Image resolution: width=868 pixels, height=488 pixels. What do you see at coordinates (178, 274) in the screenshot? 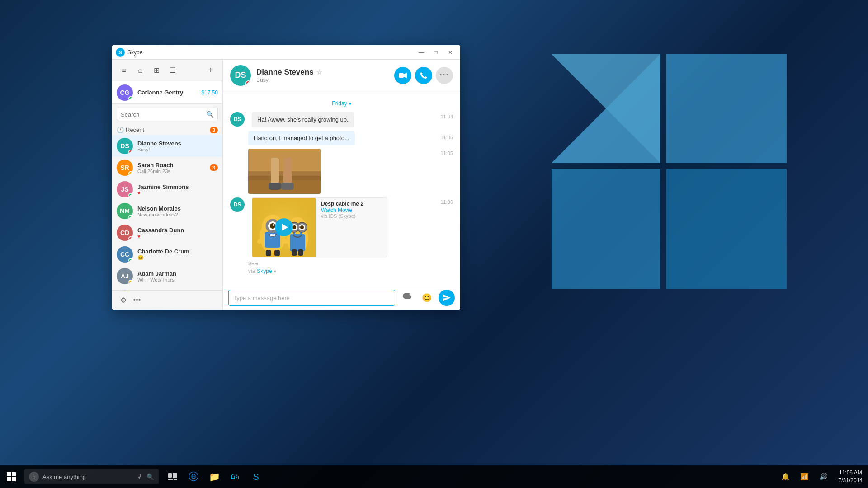
I see `contact-name: Adam Jarman` at bounding box center [178, 274].